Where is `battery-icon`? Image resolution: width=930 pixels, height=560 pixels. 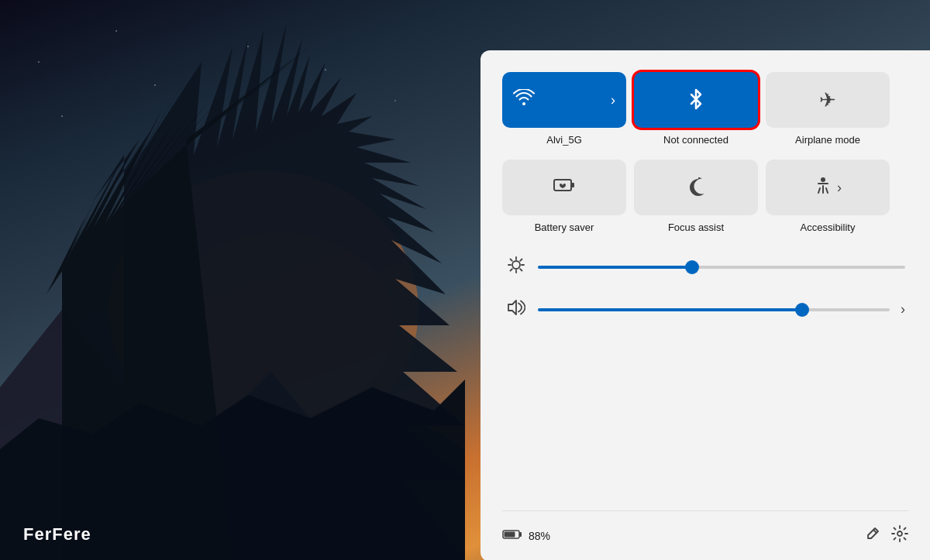 battery-icon is located at coordinates (512, 536).